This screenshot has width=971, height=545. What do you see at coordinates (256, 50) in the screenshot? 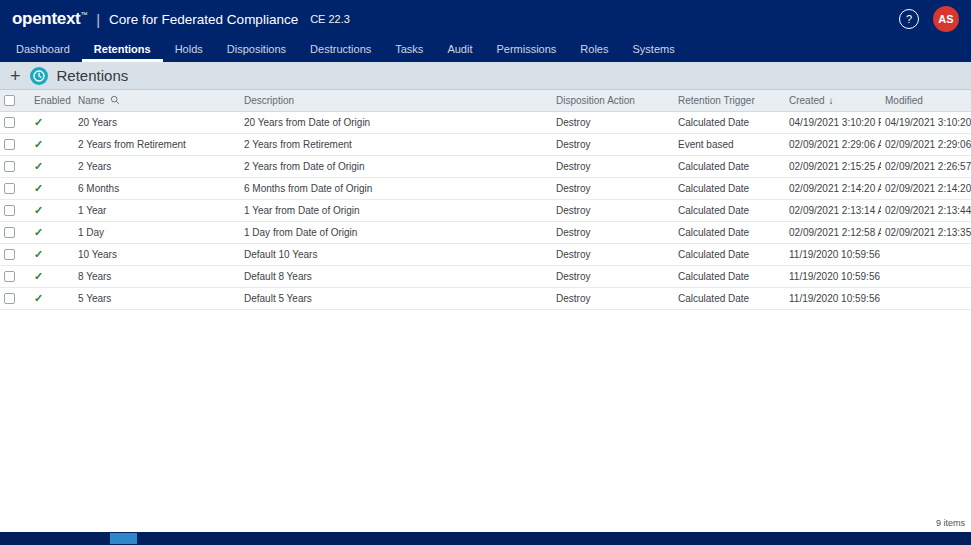
I see `nav-item-dispositions: Dispositions` at bounding box center [256, 50].